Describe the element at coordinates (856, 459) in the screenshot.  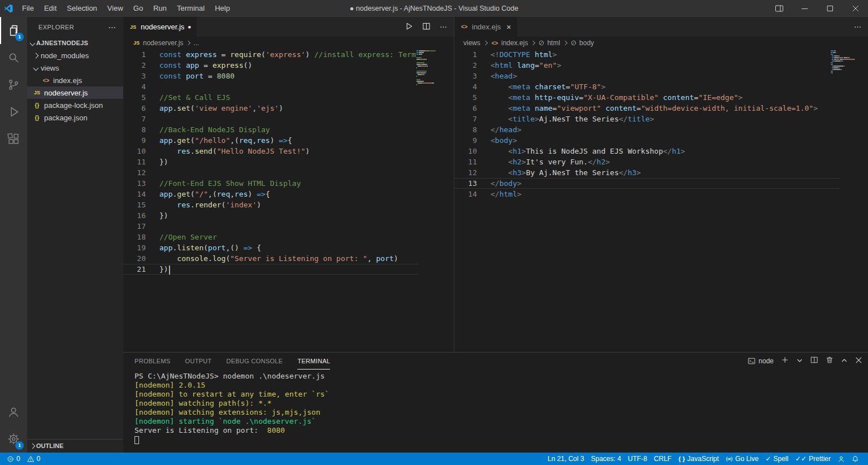
I see `statusbar-notifications` at that location.